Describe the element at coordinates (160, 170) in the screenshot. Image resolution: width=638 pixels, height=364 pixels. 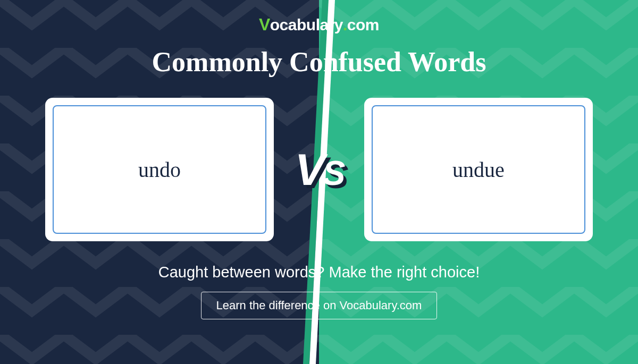
I see `word-card-left: undo` at that location.